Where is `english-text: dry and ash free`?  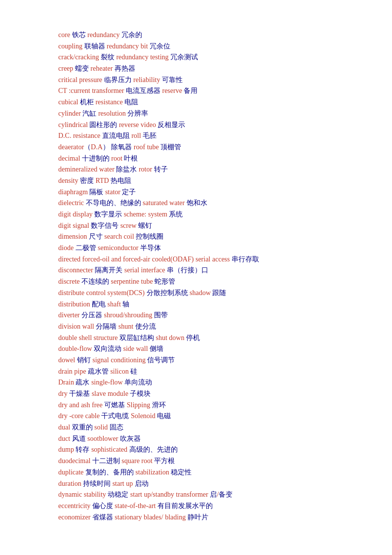
english-text: dry and ash free is located at coordinates (81, 405).